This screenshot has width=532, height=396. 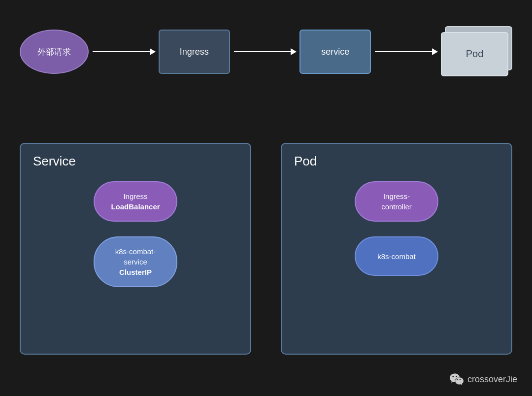 I want to click on ingress-lb-item: Ingress LoadBalancer, so click(x=135, y=201).